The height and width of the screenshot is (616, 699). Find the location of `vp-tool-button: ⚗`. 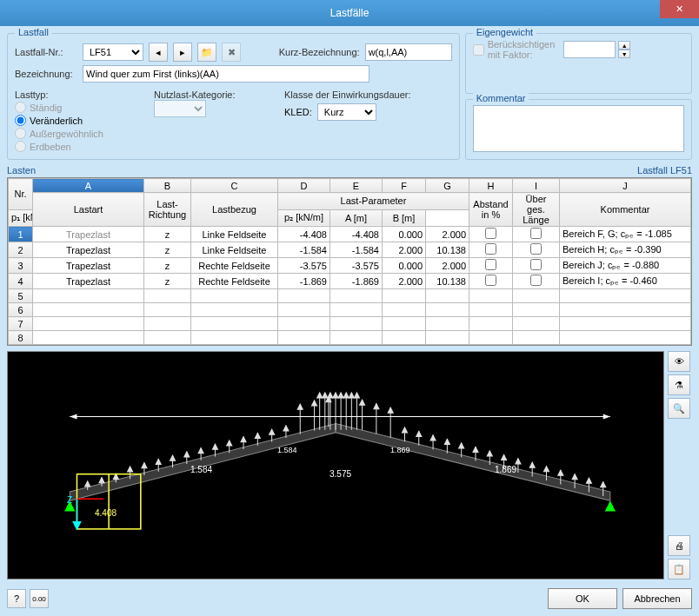

vp-tool-button: ⚗ is located at coordinates (679, 385).